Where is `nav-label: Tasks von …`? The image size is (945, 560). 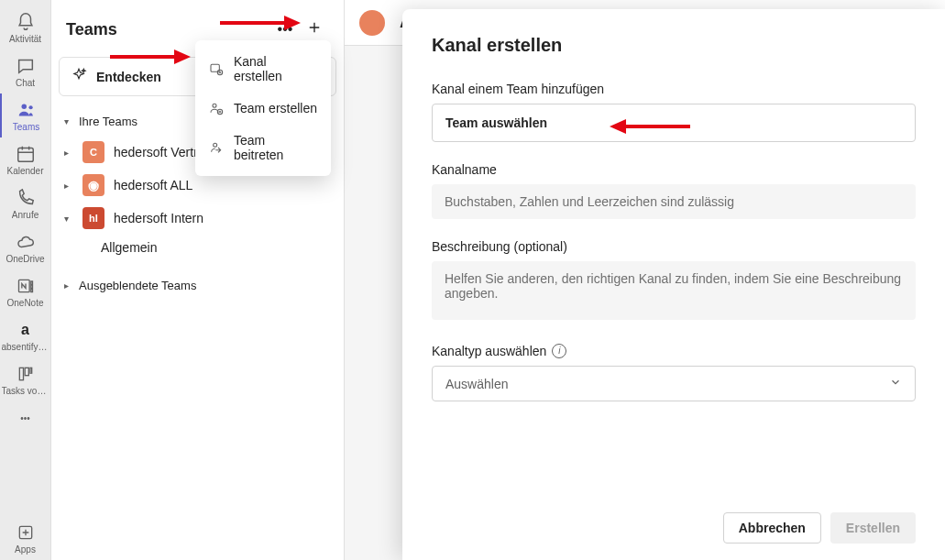 nav-label: Tasks von … is located at coordinates (26, 391).